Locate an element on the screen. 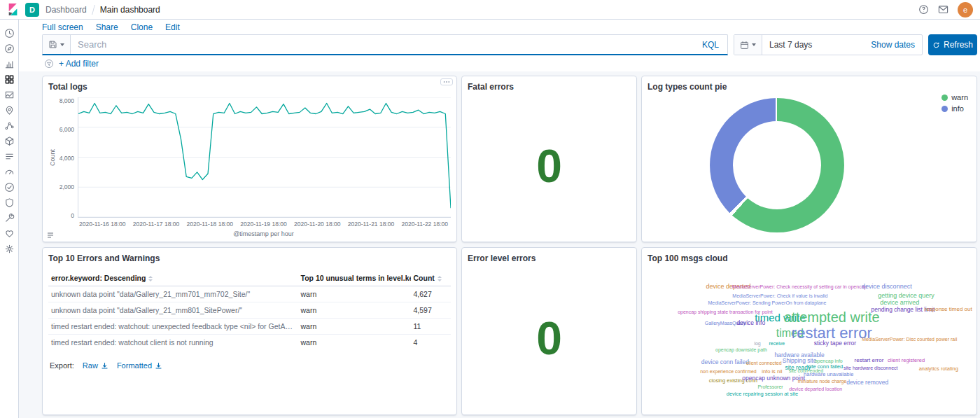 The height and width of the screenshot is (418, 980). sidebar-item-canvas-icon is located at coordinates (10, 95).